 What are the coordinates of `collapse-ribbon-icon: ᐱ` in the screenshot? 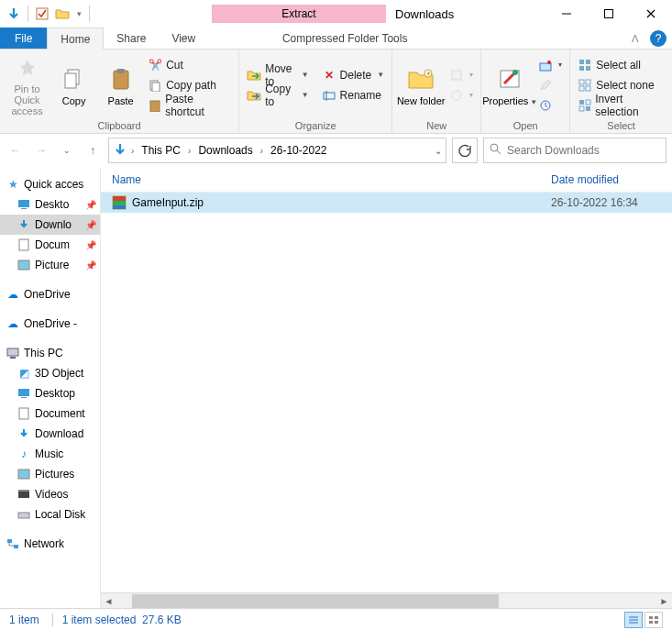 It's located at (635, 39).